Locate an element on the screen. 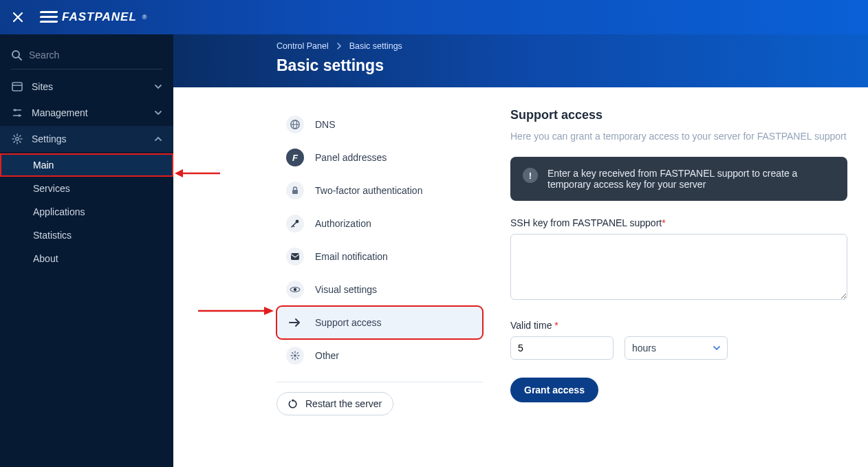  sliders-icon is located at coordinates (17, 113).